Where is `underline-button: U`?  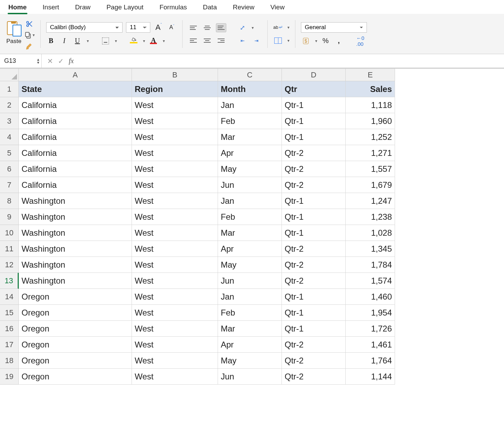
underline-button: U is located at coordinates (77, 41).